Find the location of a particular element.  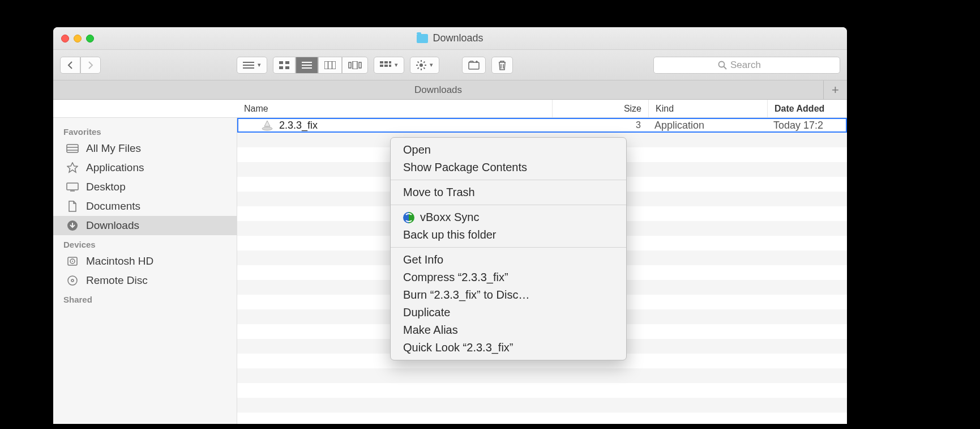

file-date: Today 17:2 is located at coordinates (806, 126).